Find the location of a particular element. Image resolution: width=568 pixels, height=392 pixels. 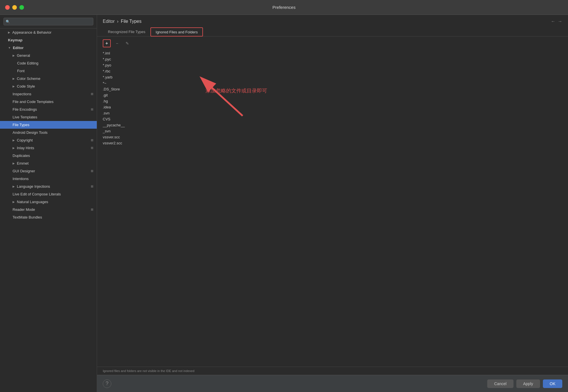

remove-button: − is located at coordinates (117, 43).